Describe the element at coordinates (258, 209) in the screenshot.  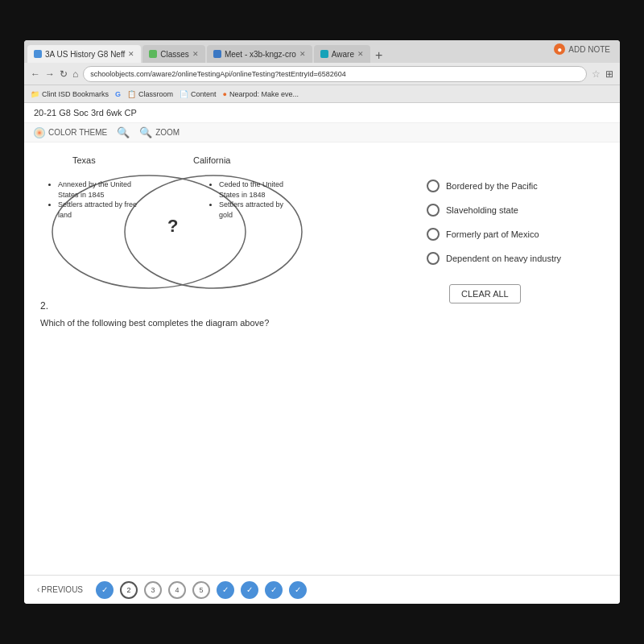
I see `california-item-2: Settlers attracted by gold` at that location.